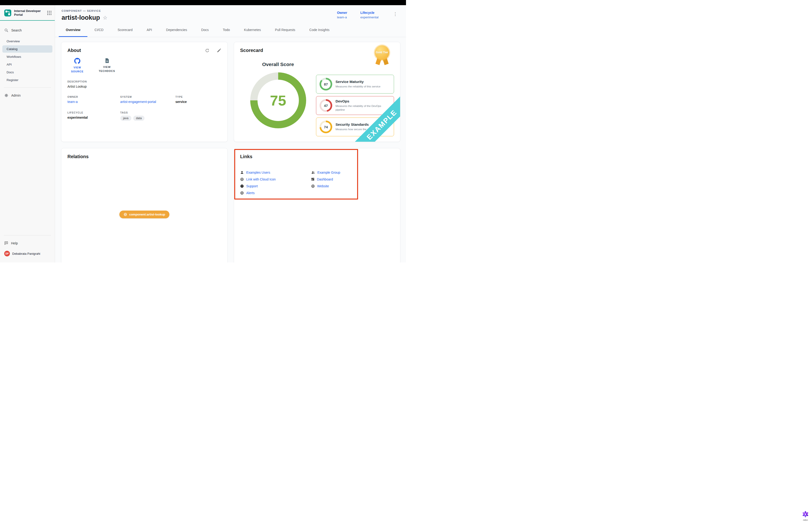 The width and height of the screenshot is (812, 525). Describe the element at coordinates (395, 14) in the screenshot. I see `more-options-icon: ⋮` at that location.